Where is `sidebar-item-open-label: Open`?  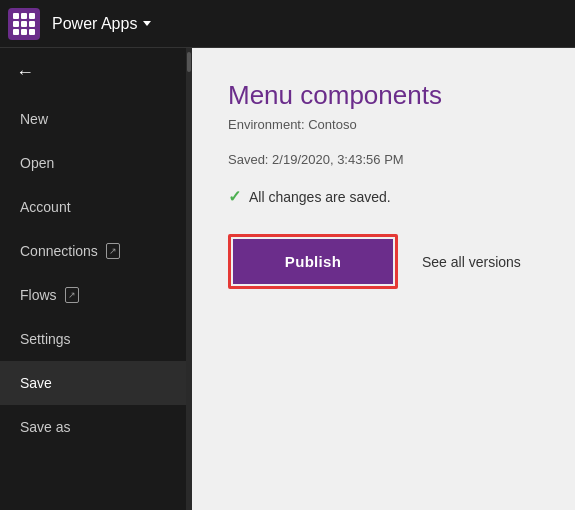 sidebar-item-open-label: Open is located at coordinates (37, 163).